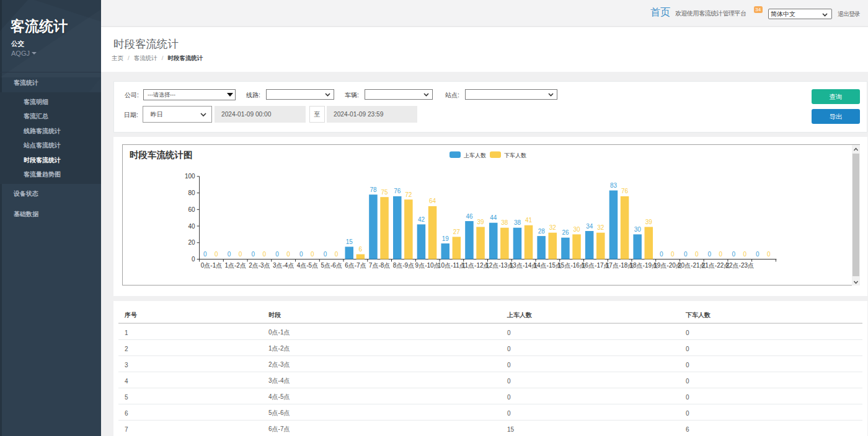 This screenshot has height=436, width=868. I want to click on svg-text: 80, so click(192, 193).